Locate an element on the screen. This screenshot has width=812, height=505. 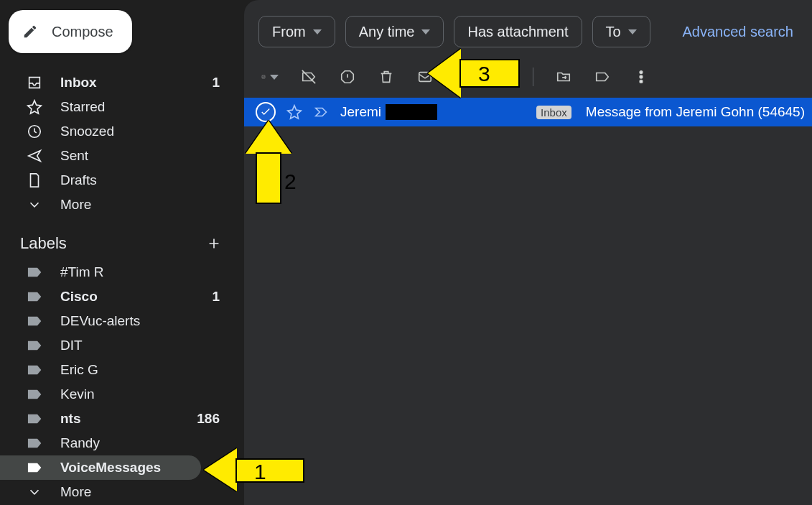
advanced-search-link: Advanced search is located at coordinates (739, 32).